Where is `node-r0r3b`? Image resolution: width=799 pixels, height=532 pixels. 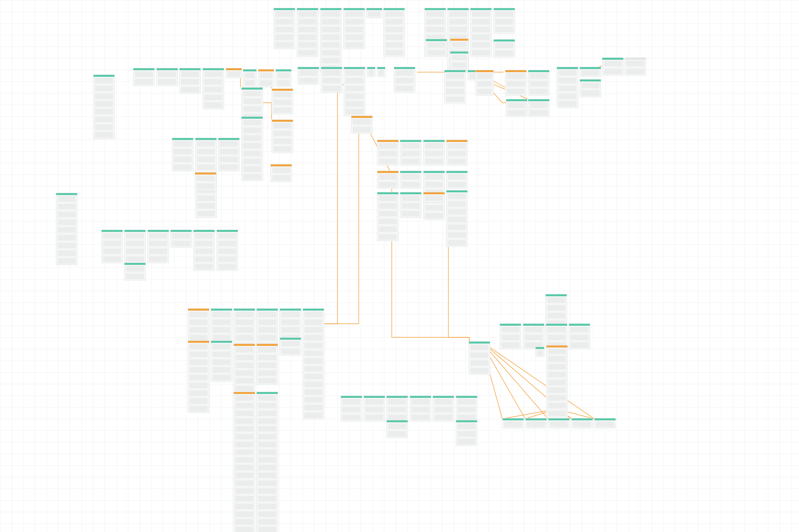
node-r0r3b is located at coordinates (504, 48).